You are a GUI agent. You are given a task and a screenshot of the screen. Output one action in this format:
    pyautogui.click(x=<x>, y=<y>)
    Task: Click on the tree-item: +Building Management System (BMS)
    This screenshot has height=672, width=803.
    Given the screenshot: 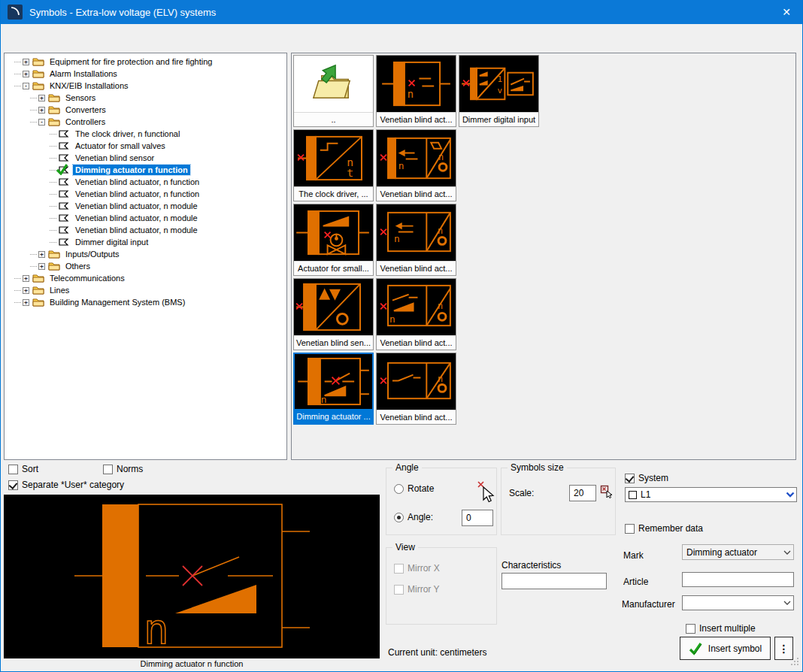 What is the action you would take?
    pyautogui.click(x=146, y=302)
    